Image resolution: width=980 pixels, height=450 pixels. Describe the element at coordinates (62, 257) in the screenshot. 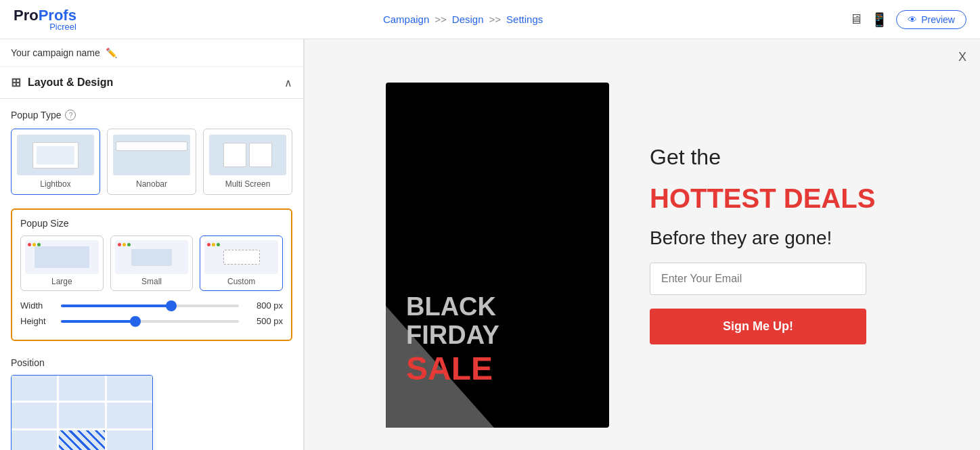

I see `large-preview` at that location.